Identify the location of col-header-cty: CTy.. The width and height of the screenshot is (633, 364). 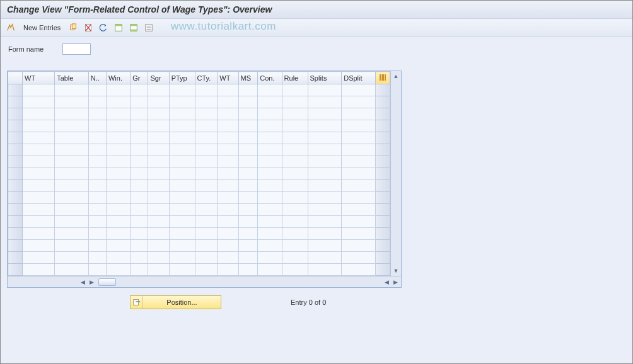
(206, 78).